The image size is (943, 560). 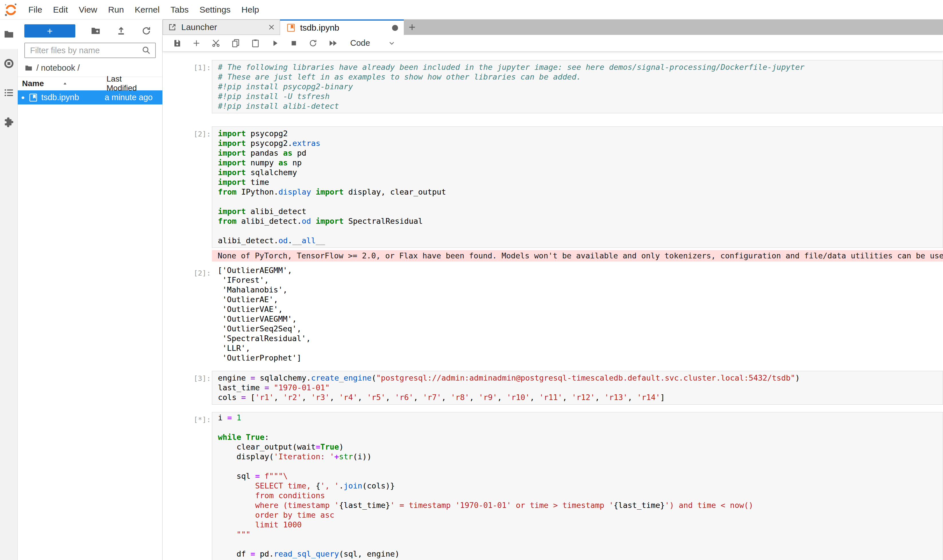 I want to click on code-line: from alibi_detect.od import SpectralResi…, so click(x=580, y=221).